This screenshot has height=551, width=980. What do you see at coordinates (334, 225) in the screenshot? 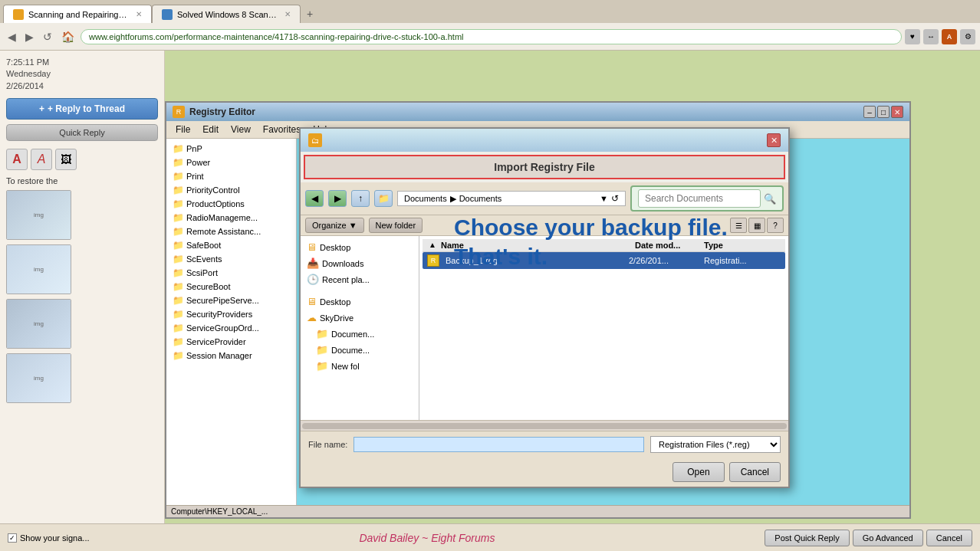
I see `organize-button: Organize ▼` at bounding box center [334, 225].